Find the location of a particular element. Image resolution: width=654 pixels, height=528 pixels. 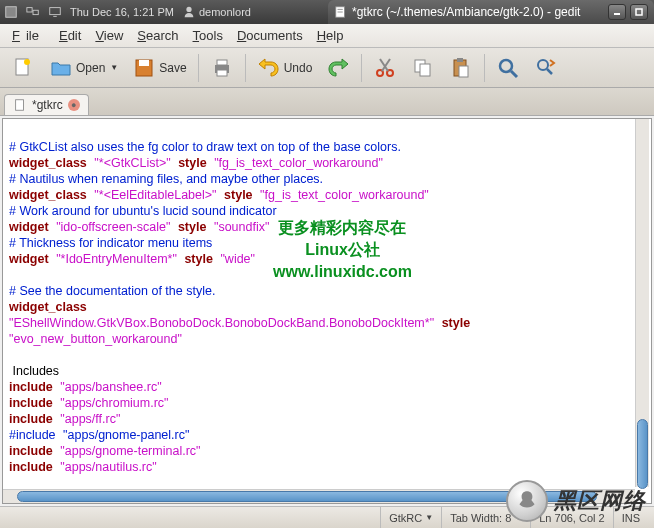

undo-label: Undo is located at coordinates (298, 68).